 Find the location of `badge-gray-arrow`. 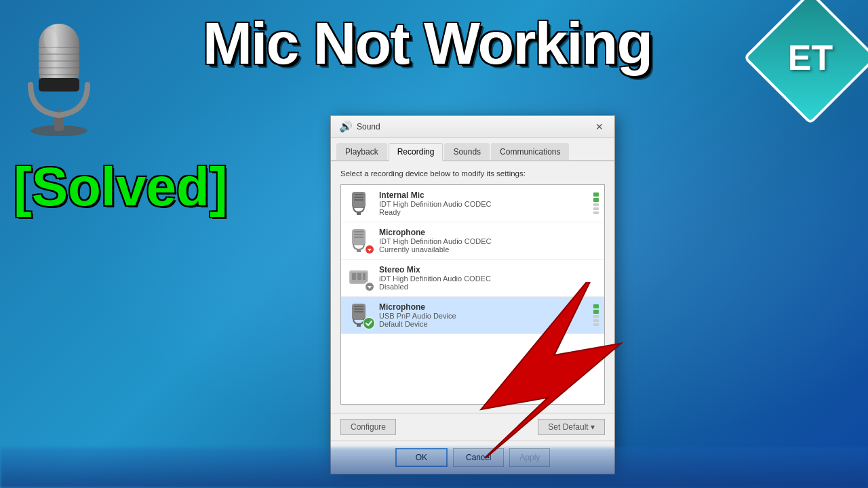

badge-gray-arrow is located at coordinates (370, 287).